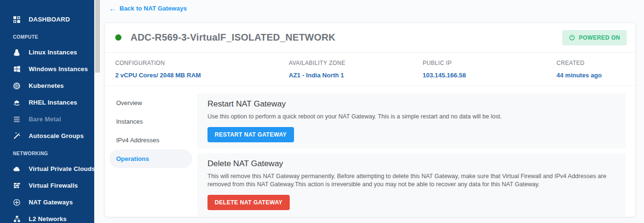 The width and height of the screenshot is (644, 223). What do you see at coordinates (591, 63) in the screenshot?
I see `info-label: CREATED` at bounding box center [591, 63].